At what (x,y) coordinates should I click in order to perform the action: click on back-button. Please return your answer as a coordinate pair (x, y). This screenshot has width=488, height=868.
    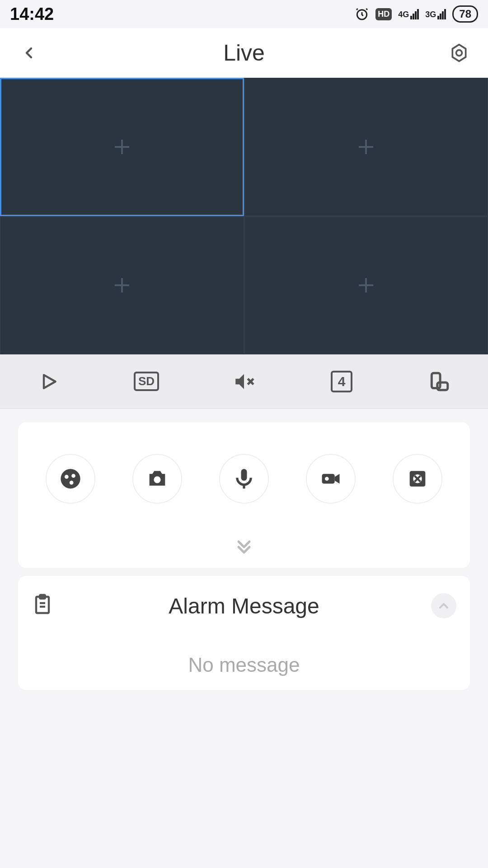
    Looking at the image, I should click on (29, 53).